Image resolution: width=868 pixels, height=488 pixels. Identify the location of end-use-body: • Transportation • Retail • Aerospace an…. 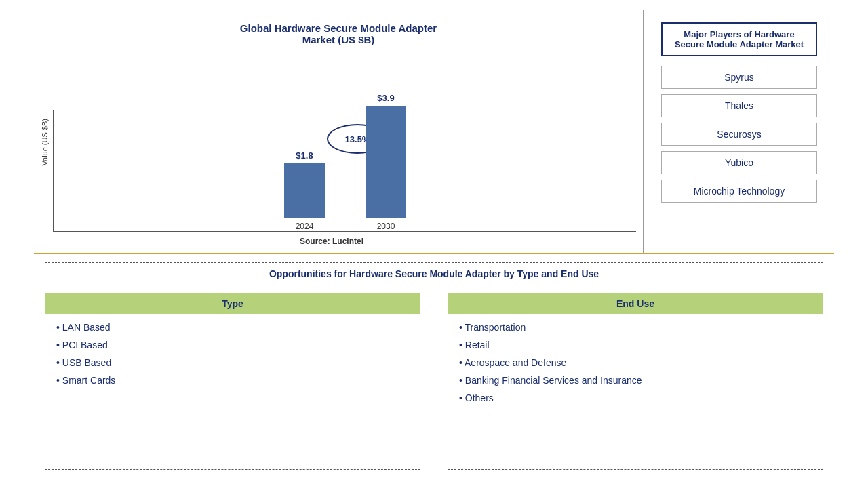
(635, 392).